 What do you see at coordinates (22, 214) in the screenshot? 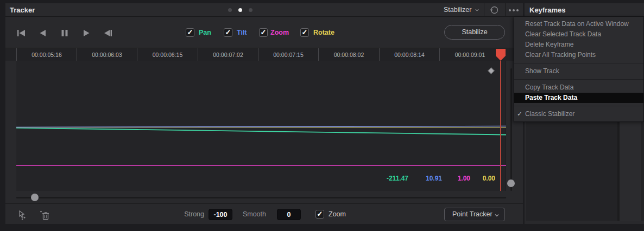
I see `cursor-icon` at bounding box center [22, 214].